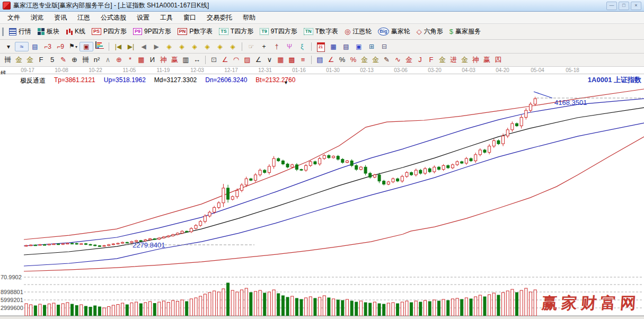 The width and height of the screenshot is (644, 319). Describe the element at coordinates (219, 18) in the screenshot. I see `menu-item-trade-entrust: 交易委托` at that location.